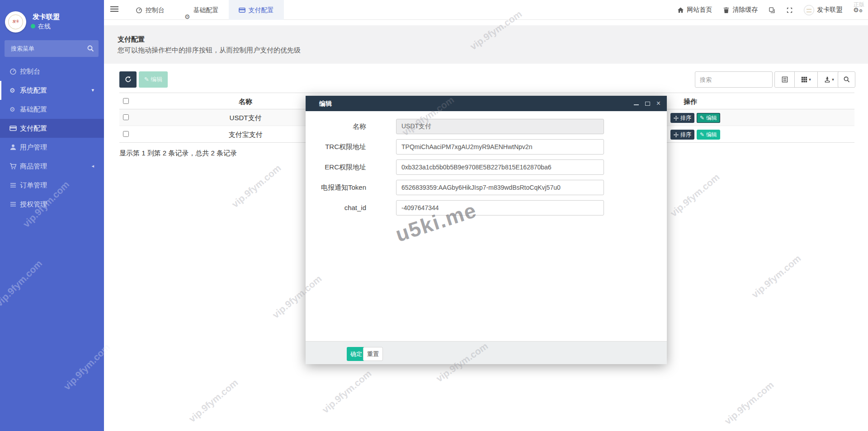 Image resolution: width=868 pixels, height=431 pixels. Describe the element at coordinates (52, 147) in the screenshot. I see `sidebar-item-user-management: 用户管理` at that location.